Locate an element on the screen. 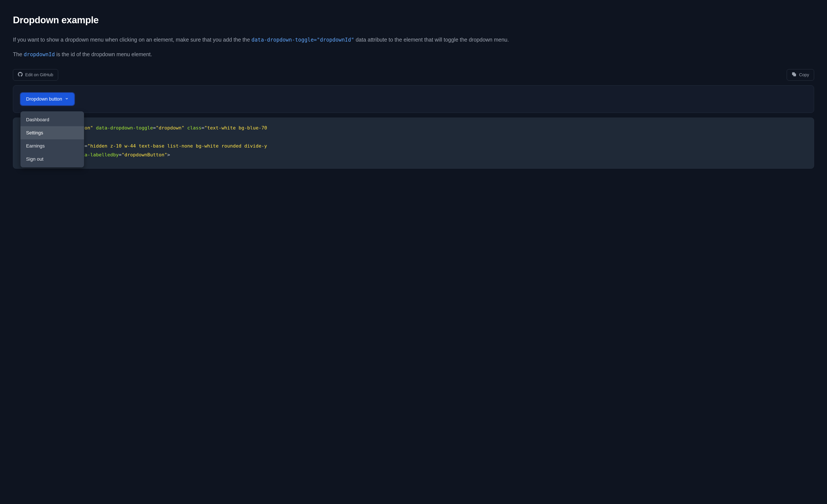 This screenshot has width=827, height=504. dropdown-button: Dropdown button is located at coordinates (47, 99).